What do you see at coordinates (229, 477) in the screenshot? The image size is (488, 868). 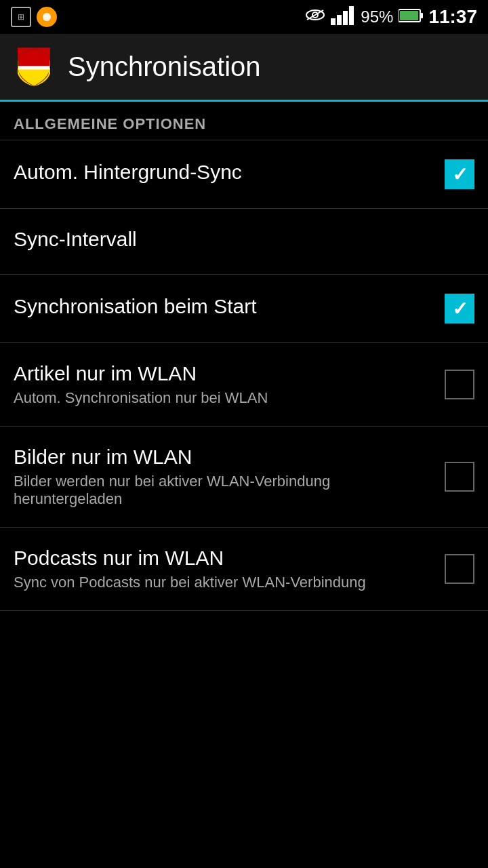 I see `settings-item-content-bilder-nur-im-wlan: Bilder nur im WLANBilder werden nur bei …` at bounding box center [229, 477].